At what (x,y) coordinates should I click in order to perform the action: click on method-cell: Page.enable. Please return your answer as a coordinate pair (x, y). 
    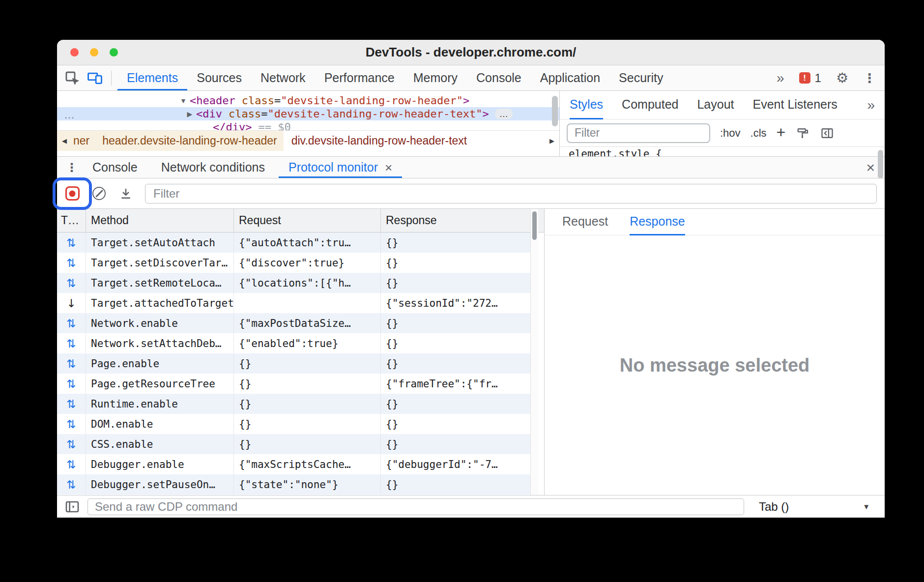
    Looking at the image, I should click on (160, 364).